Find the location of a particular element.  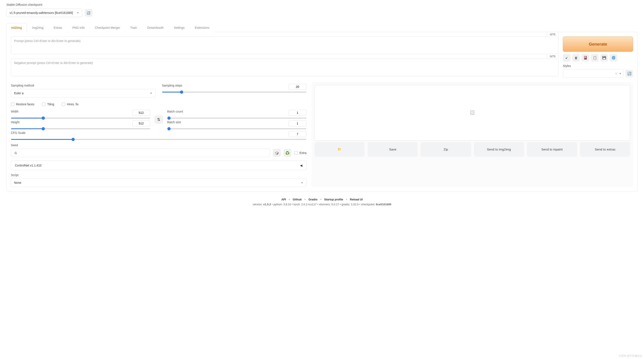

recycle-icon: ♻️ is located at coordinates (288, 153).